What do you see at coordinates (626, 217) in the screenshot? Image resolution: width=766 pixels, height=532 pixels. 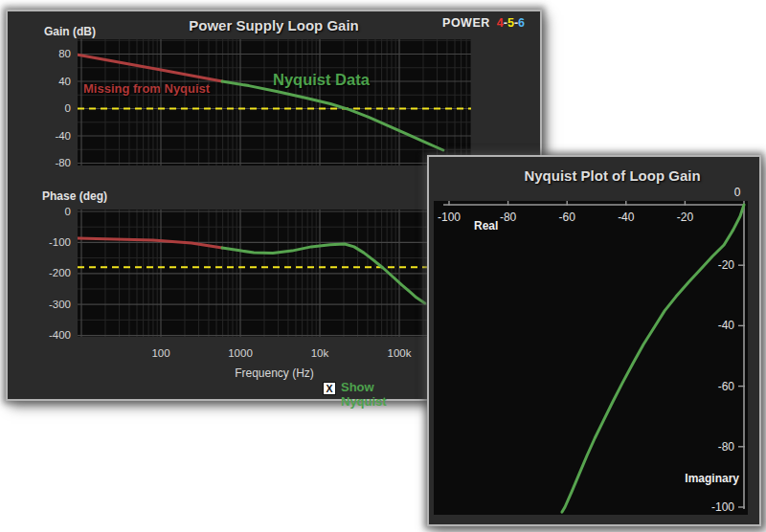 I see `nyquist-real-tick-label: -40` at bounding box center [626, 217].